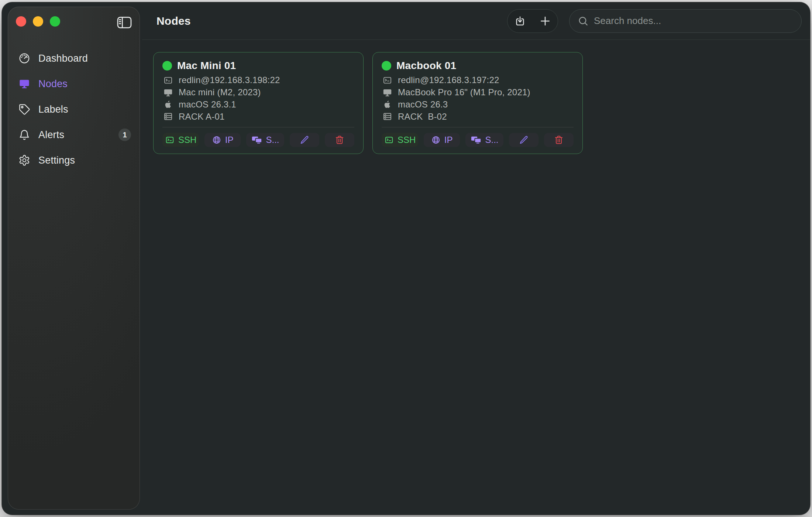  What do you see at coordinates (207, 105) in the screenshot?
I see `node-os: macOS 26.3.1` at bounding box center [207, 105].